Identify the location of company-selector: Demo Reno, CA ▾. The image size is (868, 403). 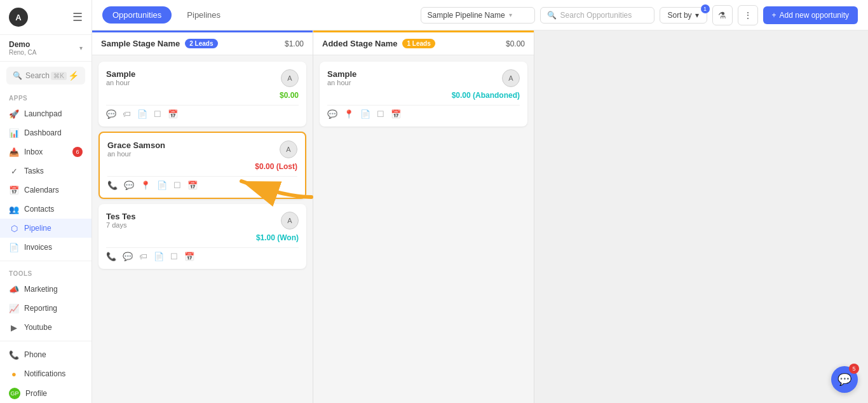
(46, 48).